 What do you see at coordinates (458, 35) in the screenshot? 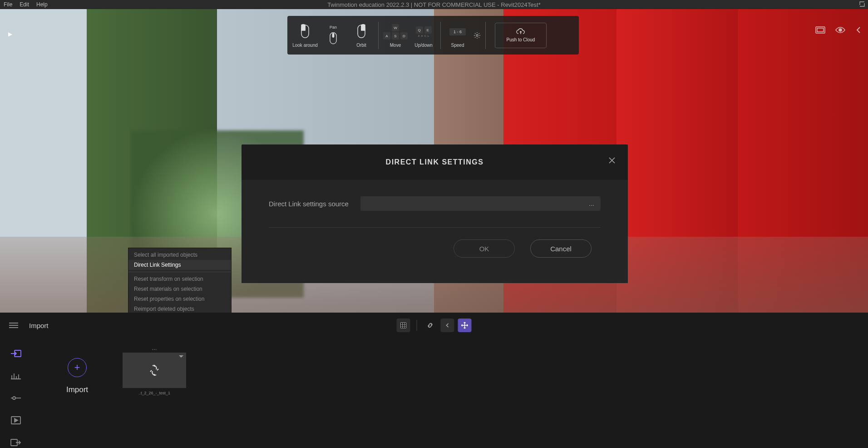
I see `nav-speed: 1 - 6 Speed` at bounding box center [458, 35].